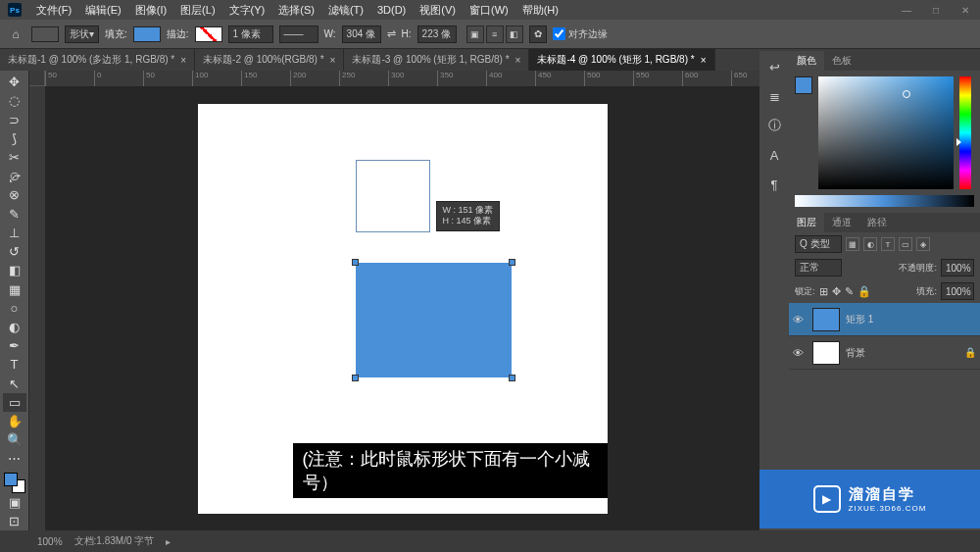  I want to click on paths-tab: 路径, so click(877, 223).